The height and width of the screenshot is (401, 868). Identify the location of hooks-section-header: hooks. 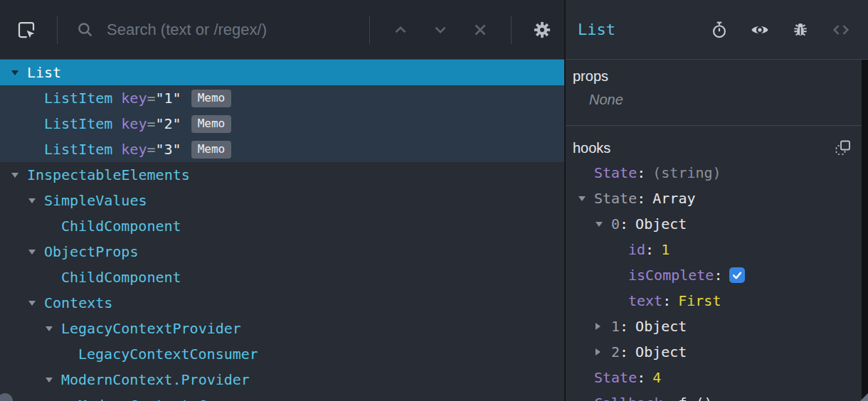
(717, 143).